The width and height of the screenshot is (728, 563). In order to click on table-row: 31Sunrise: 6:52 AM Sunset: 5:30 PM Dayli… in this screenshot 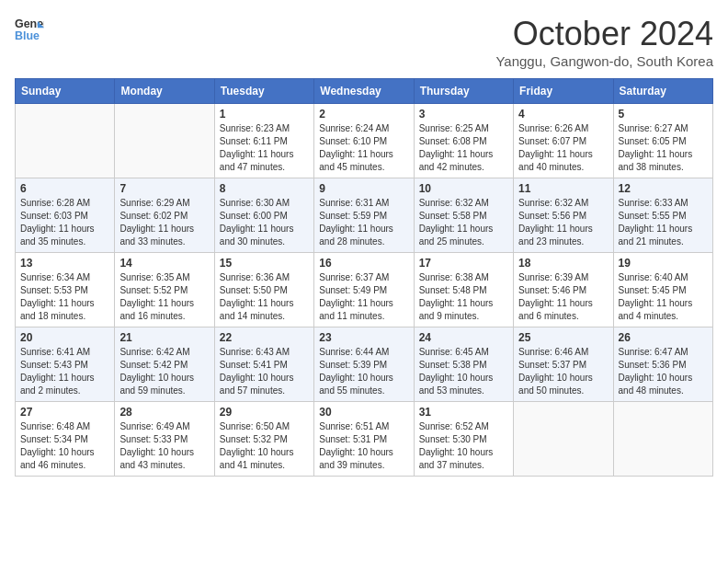, I will do `click(463, 440)`.